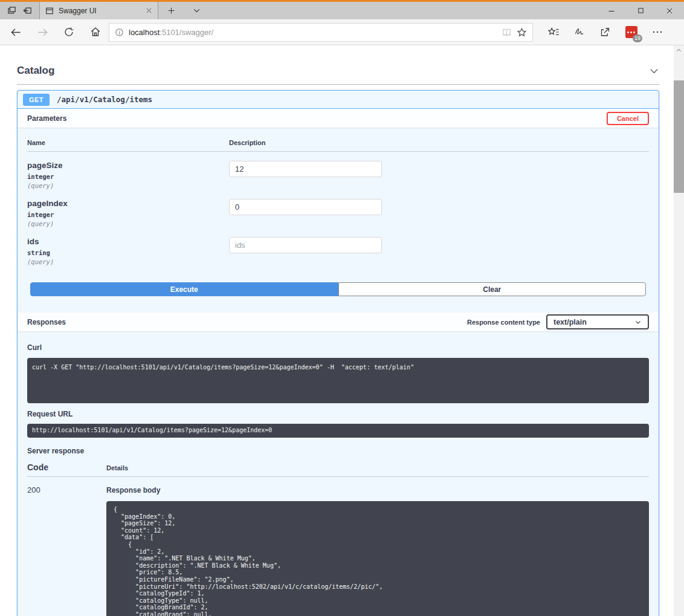 The image size is (684, 616). Describe the element at coordinates (128, 242) in the screenshot. I see `parameter-name: ids` at that location.